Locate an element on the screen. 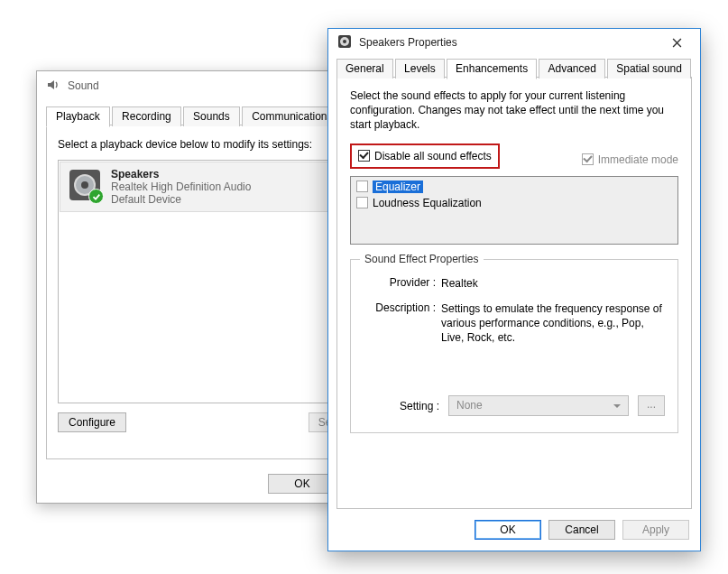  properties-title: Speakers Properties is located at coordinates (408, 42).